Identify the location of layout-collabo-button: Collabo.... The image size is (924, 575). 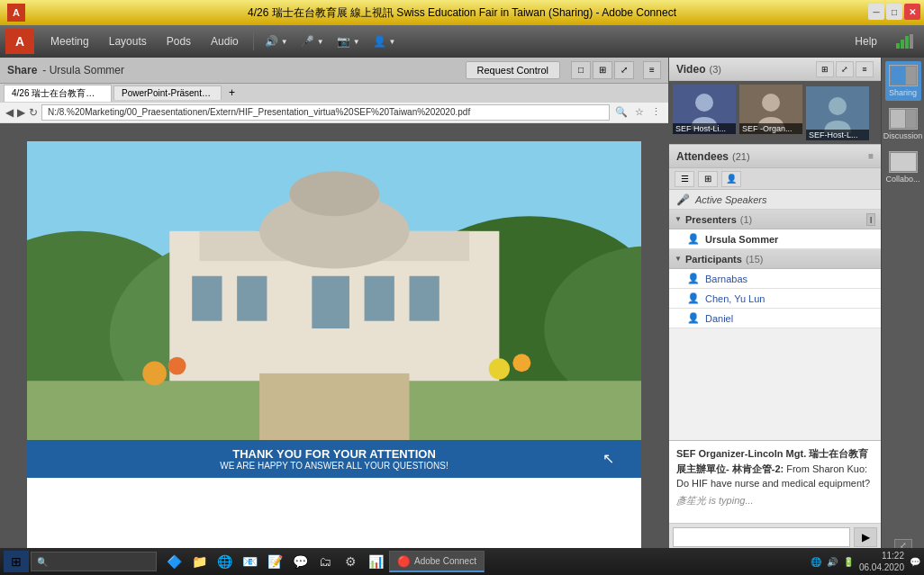
(903, 167).